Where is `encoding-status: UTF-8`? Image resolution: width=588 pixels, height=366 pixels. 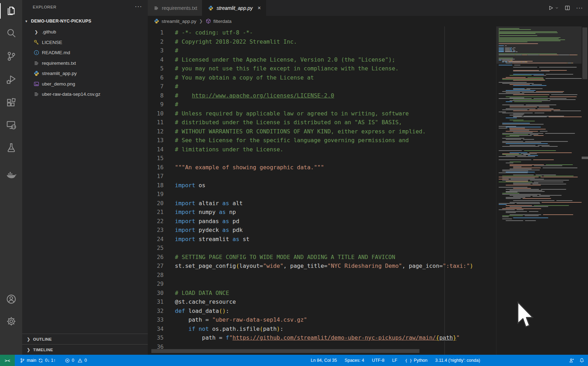 encoding-status: UTF-8 is located at coordinates (378, 360).